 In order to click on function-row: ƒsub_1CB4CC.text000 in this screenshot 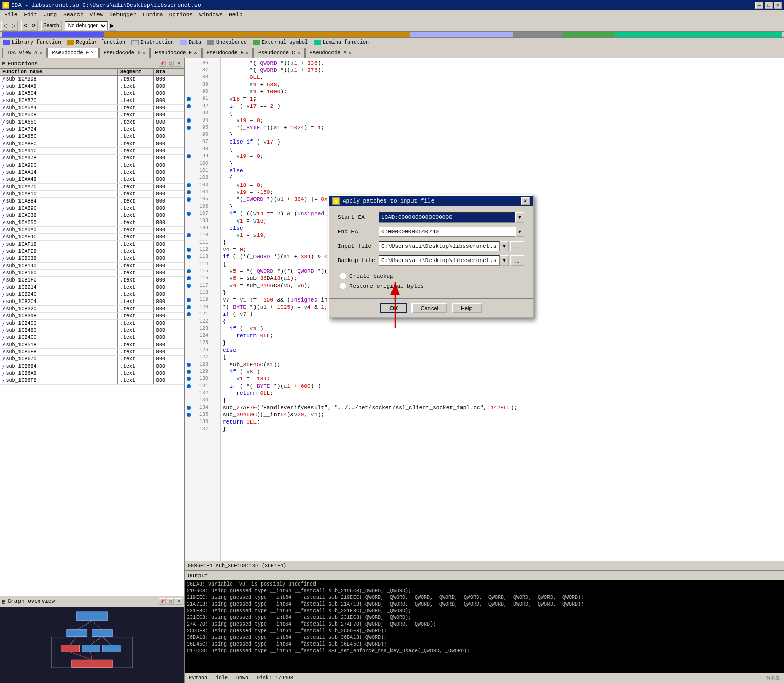, I will do `click(92, 338)`.